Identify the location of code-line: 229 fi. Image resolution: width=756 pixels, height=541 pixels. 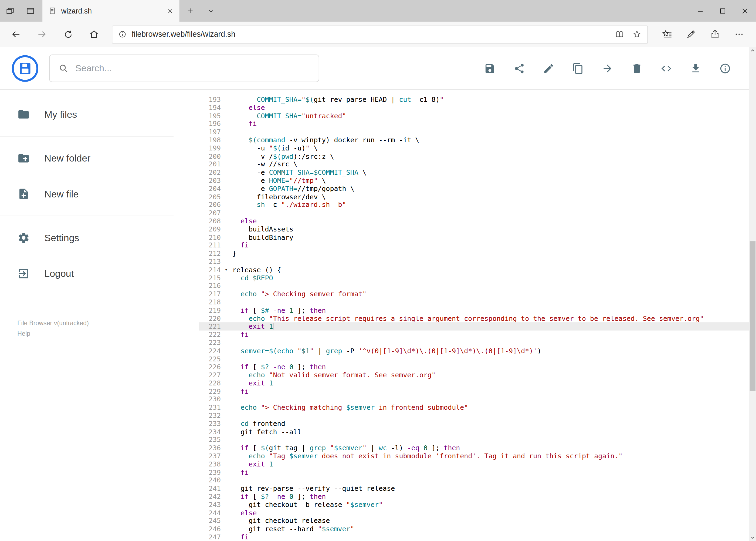
(477, 391).